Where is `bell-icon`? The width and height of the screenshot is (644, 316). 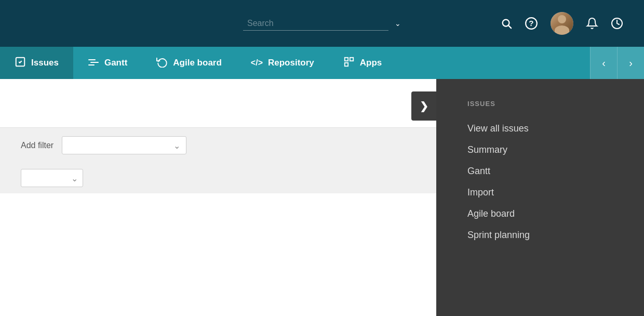
bell-icon is located at coordinates (592, 23).